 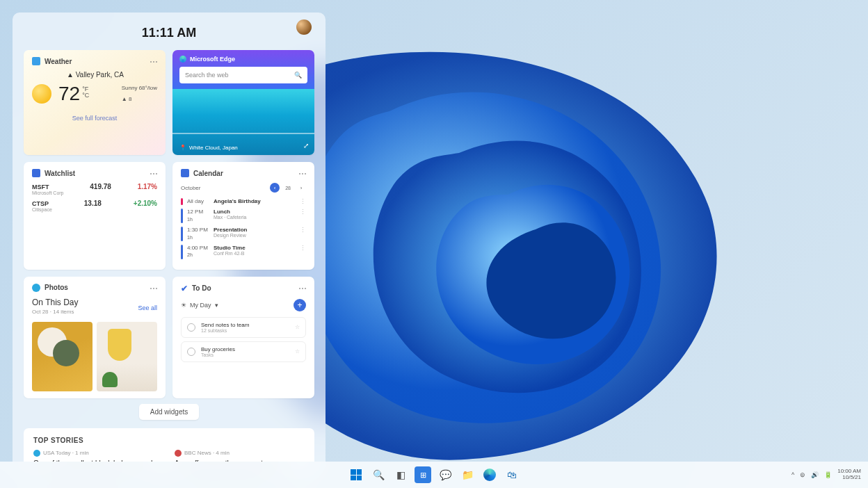 What do you see at coordinates (147, 308) in the screenshot?
I see `see-all-link: See all` at bounding box center [147, 308].